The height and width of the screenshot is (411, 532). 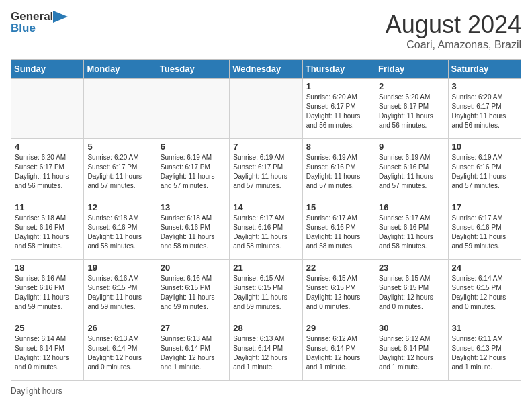 I want to click on calendar-cell: 4Sunrise: 6:20 AMSunset: 6:17 PMDaylight…, so click(x=48, y=169).